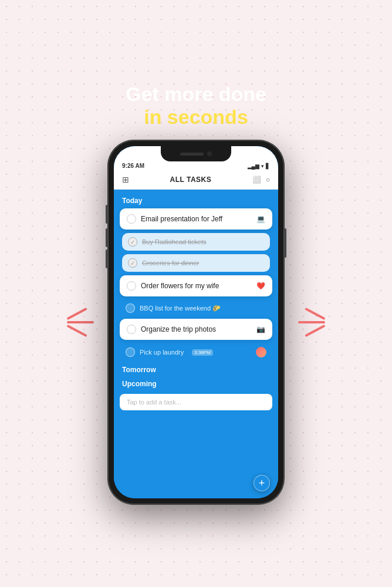 Image resolution: width=392 pixels, height=587 pixels. What do you see at coordinates (196, 242) in the screenshot?
I see `task-item-2: ✓ Buy Radiohead tickets` at bounding box center [196, 242].